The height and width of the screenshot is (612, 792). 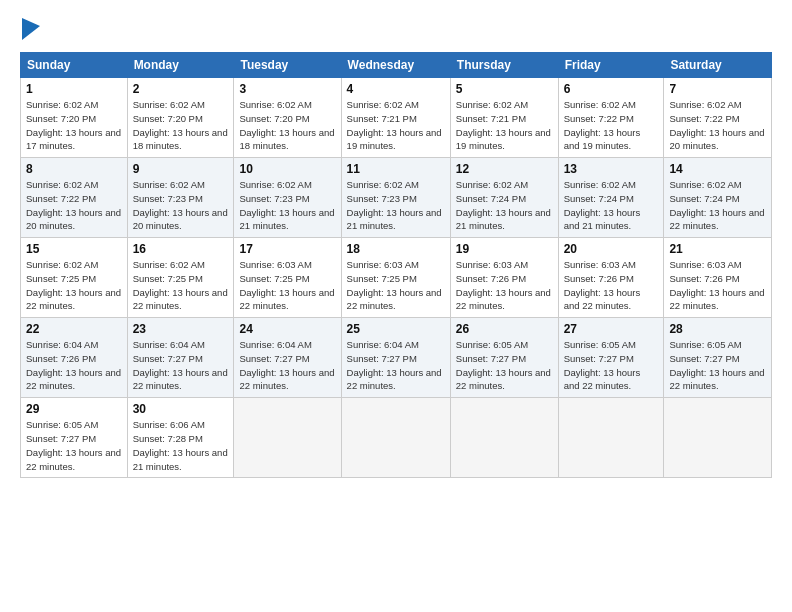 What do you see at coordinates (396, 29) in the screenshot?
I see `header` at bounding box center [396, 29].